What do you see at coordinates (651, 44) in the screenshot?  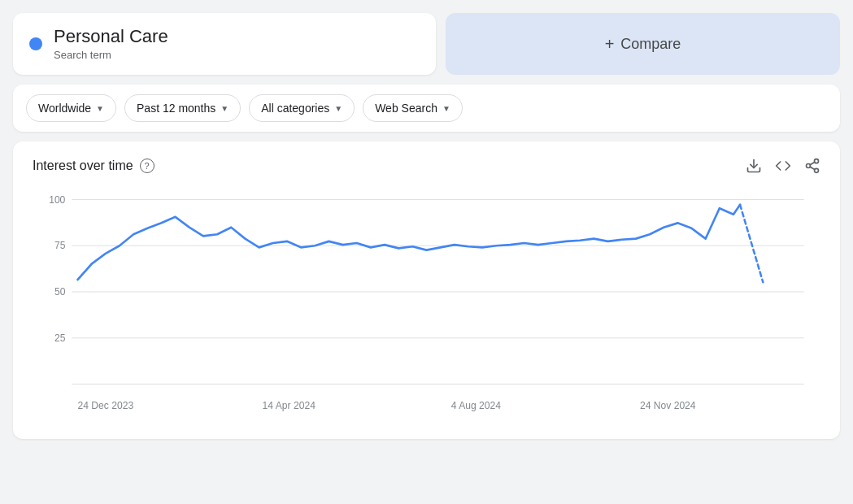 I see `compare-label: Compare` at bounding box center [651, 44].